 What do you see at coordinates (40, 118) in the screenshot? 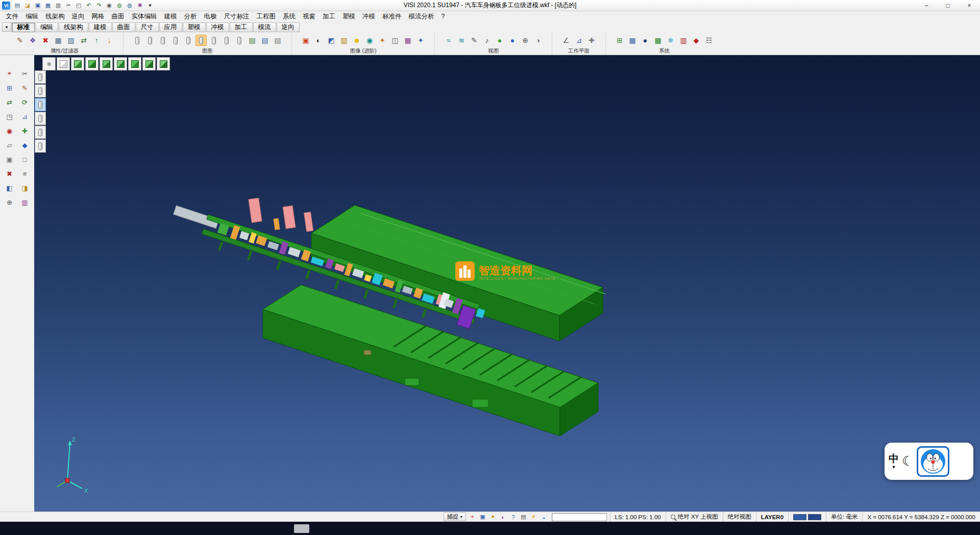
I see `filter-solids` at bounding box center [40, 118].